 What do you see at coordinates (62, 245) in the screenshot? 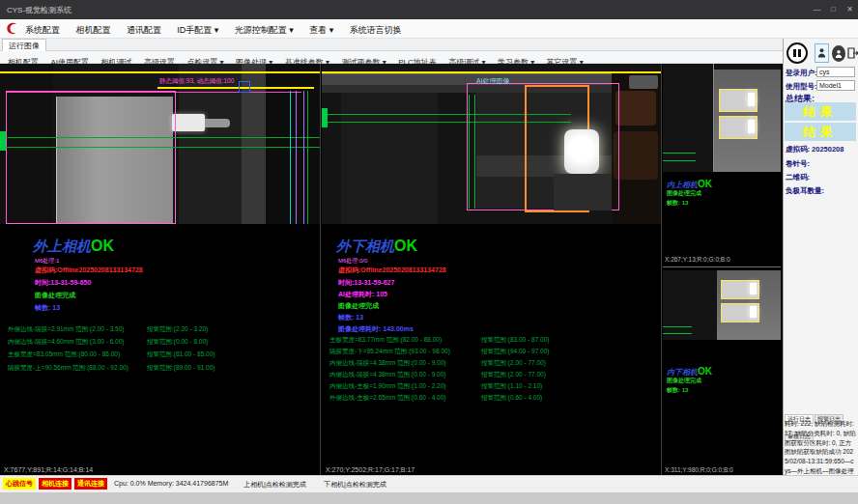
I see `left-camera-name: 外上相机` at bounding box center [62, 245].